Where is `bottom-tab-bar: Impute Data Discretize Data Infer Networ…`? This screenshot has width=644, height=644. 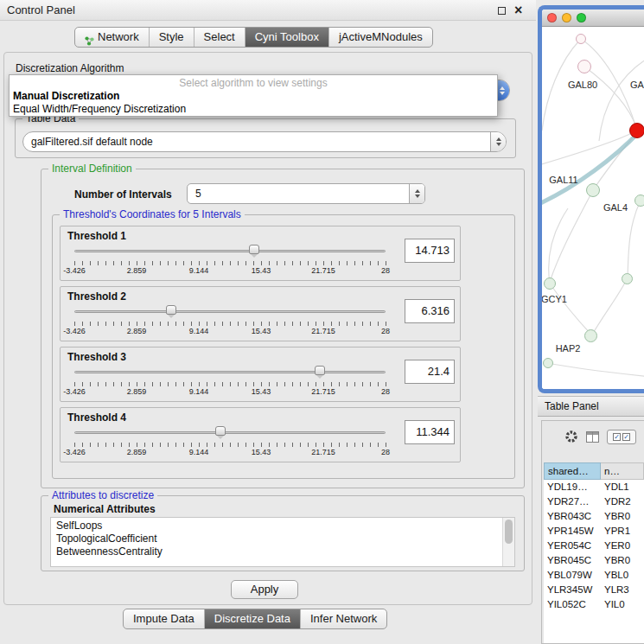 bottom-tab-bar: Impute Data Discretize Data Infer Networ… is located at coordinates (255, 619).